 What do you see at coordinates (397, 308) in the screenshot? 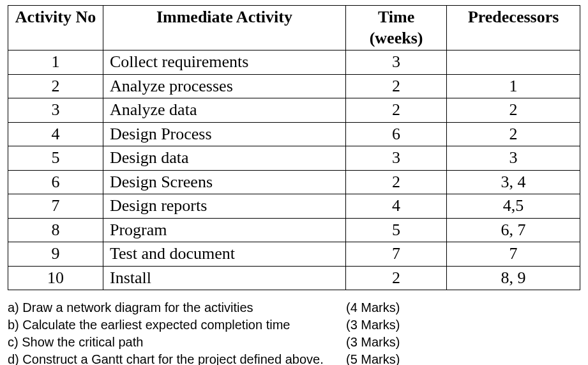
I see `question-marks: (4 Marks)` at bounding box center [397, 308].